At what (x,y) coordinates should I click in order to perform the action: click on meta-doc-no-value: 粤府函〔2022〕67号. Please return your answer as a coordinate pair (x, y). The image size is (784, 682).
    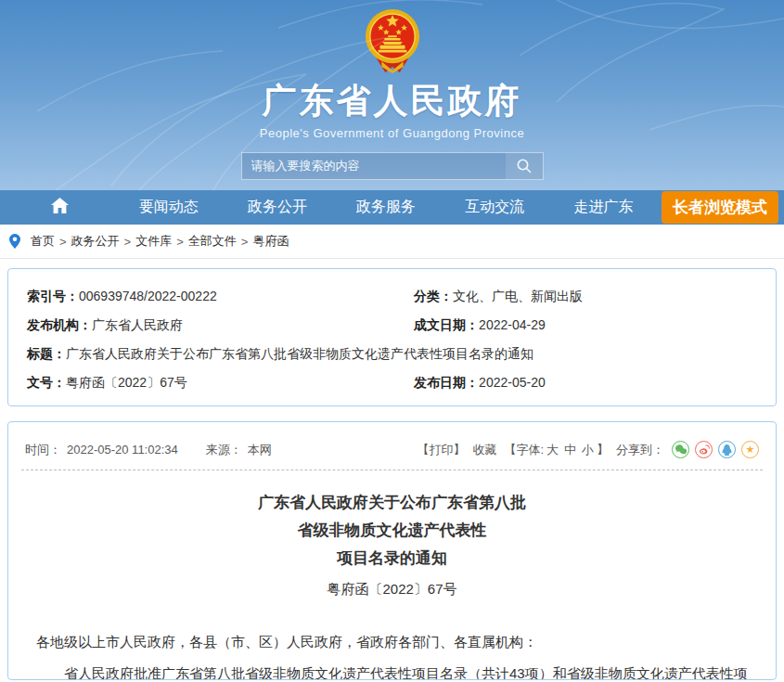
    Looking at the image, I should click on (126, 382).